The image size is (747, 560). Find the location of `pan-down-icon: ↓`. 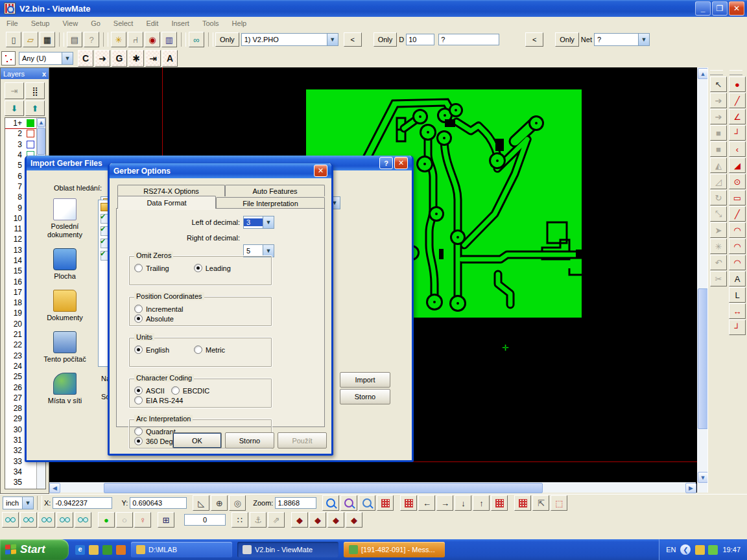

pan-down-icon: ↓ is located at coordinates (463, 503).